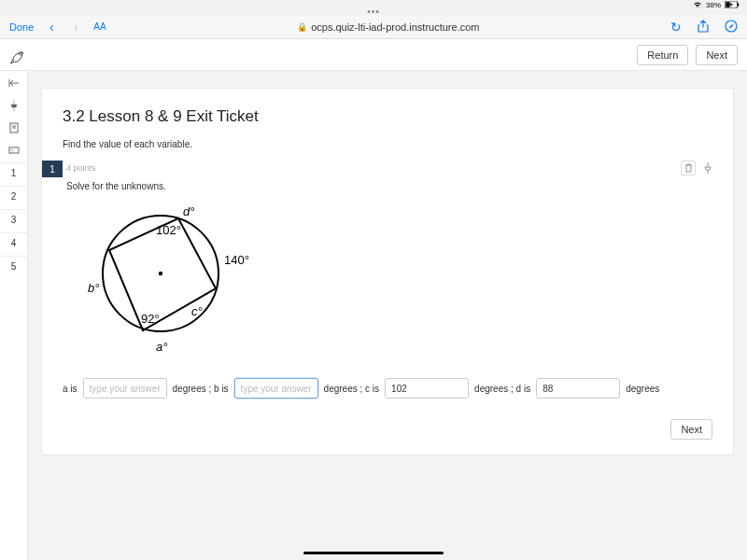  Describe the element at coordinates (93, 287) in the screenshot. I see `label-b: b°` at that location.